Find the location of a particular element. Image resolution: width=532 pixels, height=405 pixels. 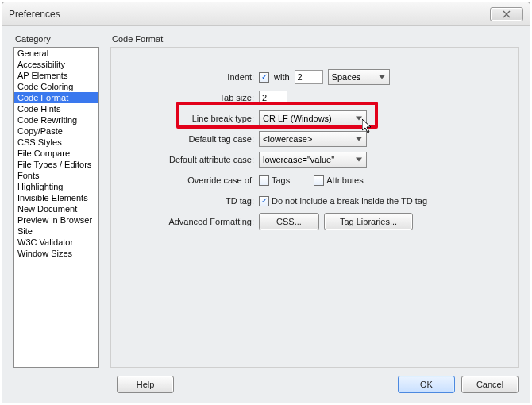

attrcase-select: lowercase="value" is located at coordinates (313, 160).